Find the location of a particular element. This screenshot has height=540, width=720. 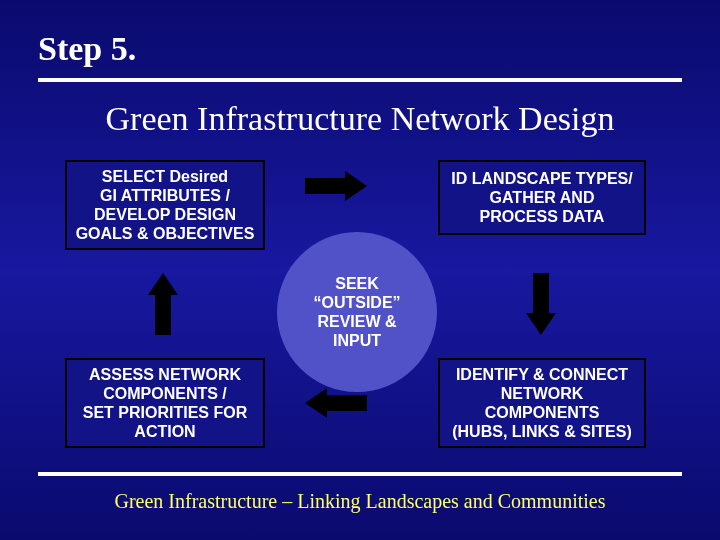

box-id-landscape: ID LANDSCAPE TYPES/GATHER ANDPROCESS DAT… is located at coordinates (542, 198).